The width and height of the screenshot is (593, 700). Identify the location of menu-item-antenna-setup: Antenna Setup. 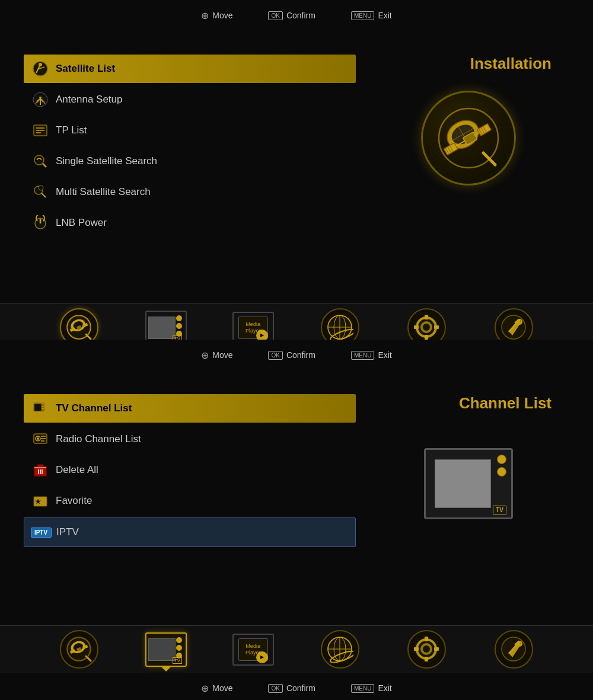
(190, 100).